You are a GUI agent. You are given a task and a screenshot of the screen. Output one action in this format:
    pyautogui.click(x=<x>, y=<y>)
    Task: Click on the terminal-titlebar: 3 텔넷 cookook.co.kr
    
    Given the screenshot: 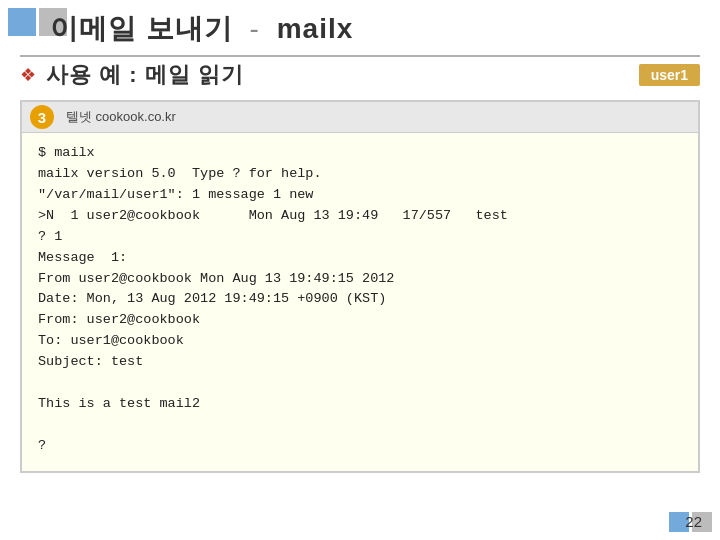 What is the action you would take?
    pyautogui.click(x=360, y=118)
    